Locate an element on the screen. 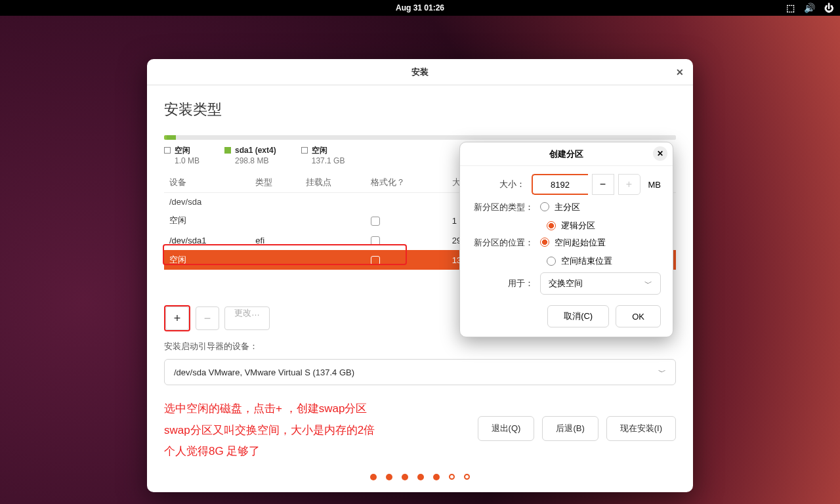 The image size is (840, 504). col-device: 设备 is located at coordinates (207, 182).